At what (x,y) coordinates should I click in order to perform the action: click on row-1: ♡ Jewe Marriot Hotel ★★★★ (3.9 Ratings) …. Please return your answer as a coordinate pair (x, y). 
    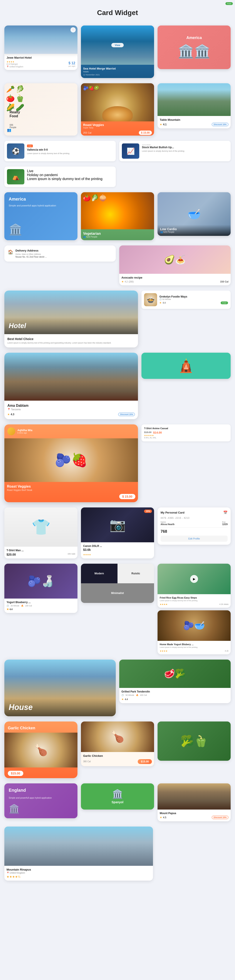
    Looking at the image, I should click on (118, 52).